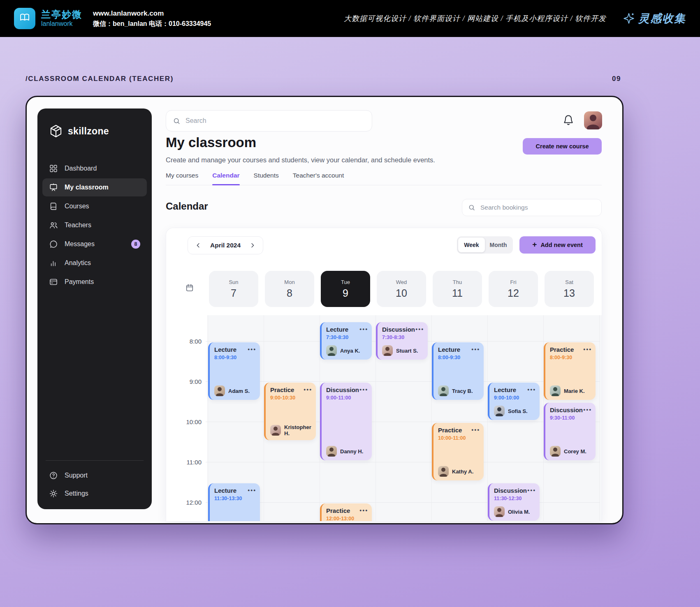 The image size is (700, 607). What do you see at coordinates (290, 411) in the screenshot?
I see `event-card-practice-9-00-10-30: Practice●●●9:00-10:30Kristopher H.` at bounding box center [290, 411].